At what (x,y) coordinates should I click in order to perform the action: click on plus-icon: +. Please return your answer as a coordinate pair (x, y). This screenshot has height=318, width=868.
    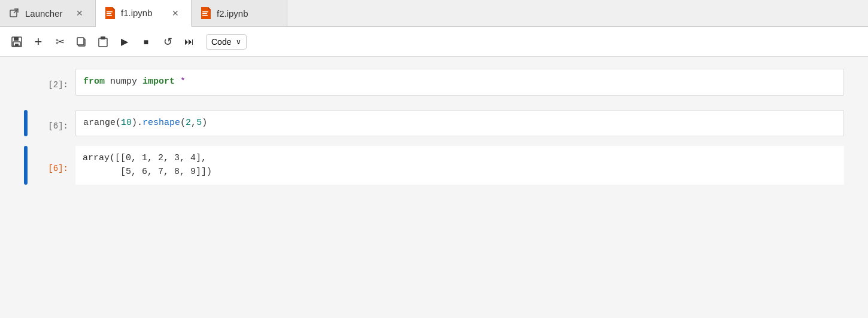
    Looking at the image, I should click on (38, 42).